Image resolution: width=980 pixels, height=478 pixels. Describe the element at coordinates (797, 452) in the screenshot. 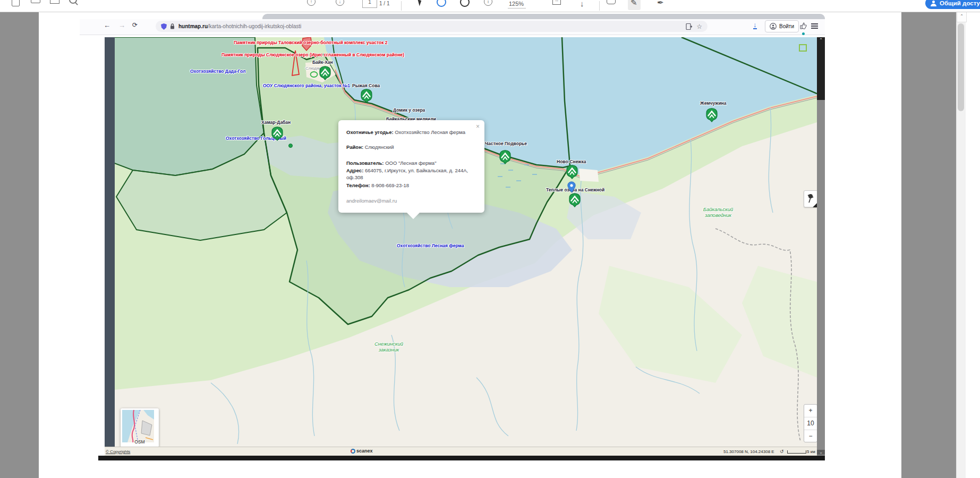

I see `scale-bar` at that location.